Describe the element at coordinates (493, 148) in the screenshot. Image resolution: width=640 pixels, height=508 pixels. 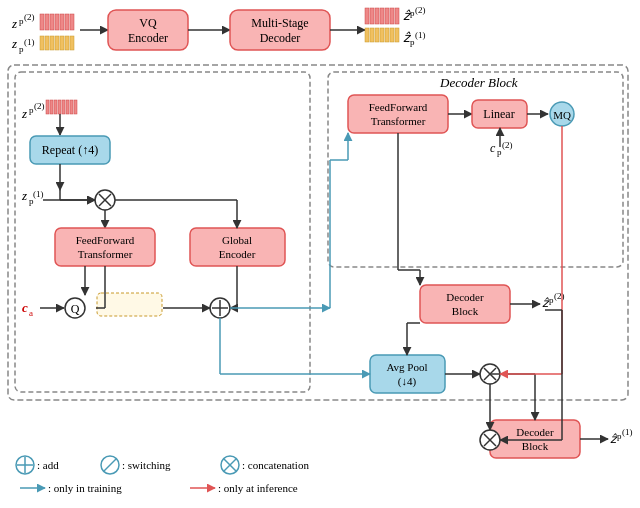
I see `svg-text: c` at that location.